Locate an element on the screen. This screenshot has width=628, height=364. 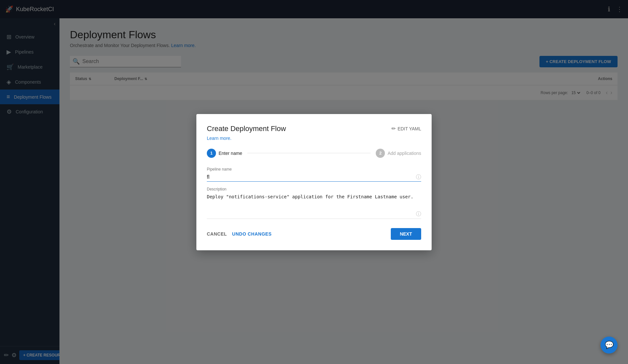
step-1-label: Enter name is located at coordinates (230, 153).